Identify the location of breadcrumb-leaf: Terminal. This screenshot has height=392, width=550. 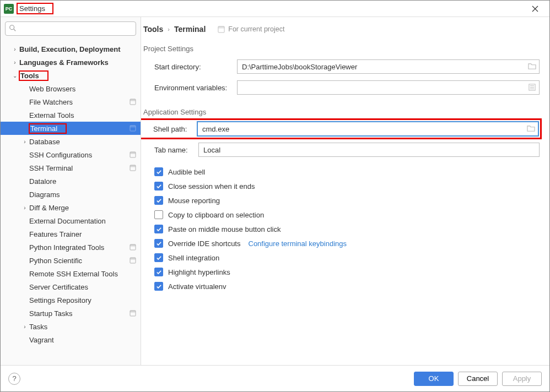
(190, 29).